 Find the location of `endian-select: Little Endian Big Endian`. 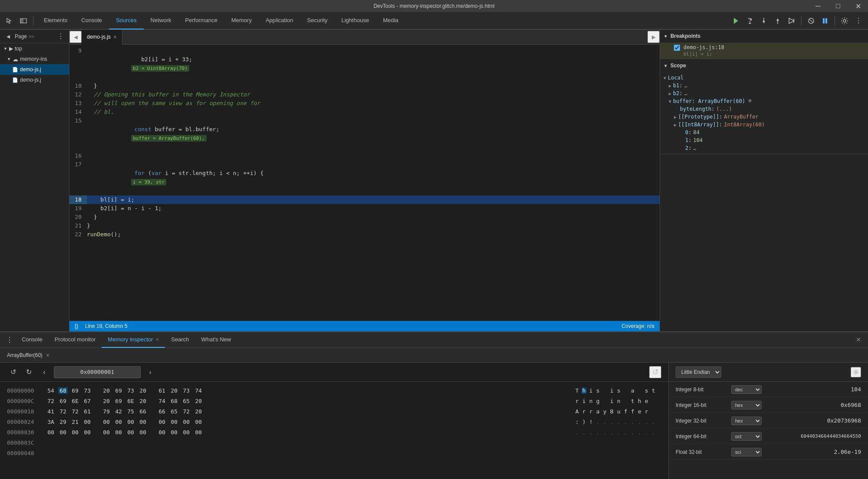

endian-select: Little Endian Big Endian is located at coordinates (698, 372).